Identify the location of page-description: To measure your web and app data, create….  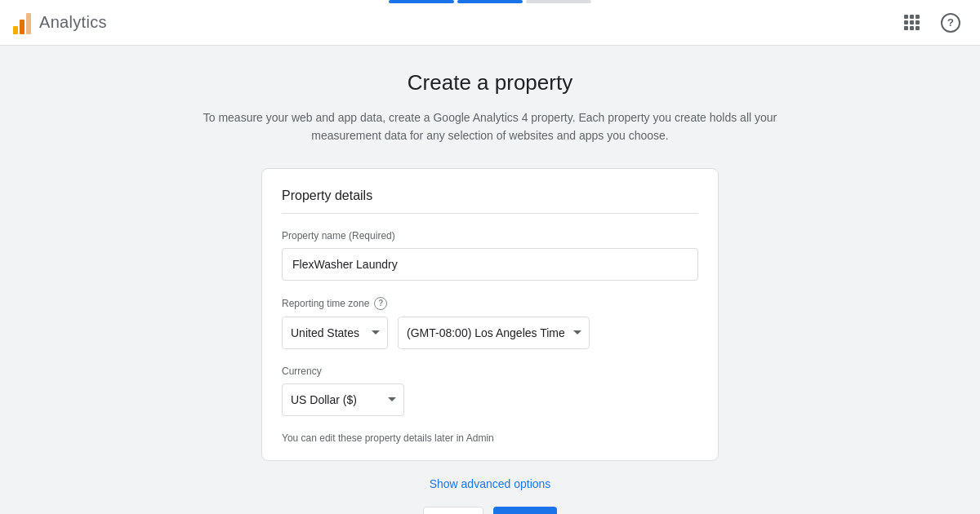
(490, 127).